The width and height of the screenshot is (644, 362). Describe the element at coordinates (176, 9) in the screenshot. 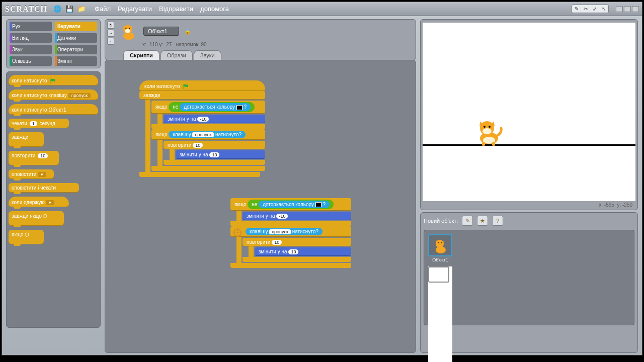

I see `menu-share: Відправити` at that location.